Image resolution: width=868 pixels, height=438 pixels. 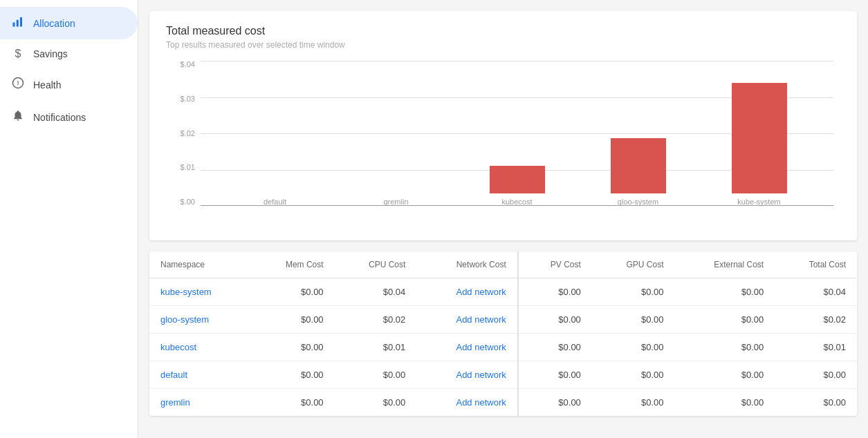 What do you see at coordinates (396, 200) in the screenshot?
I see `bar-group-gremlin: gremlin` at bounding box center [396, 200].